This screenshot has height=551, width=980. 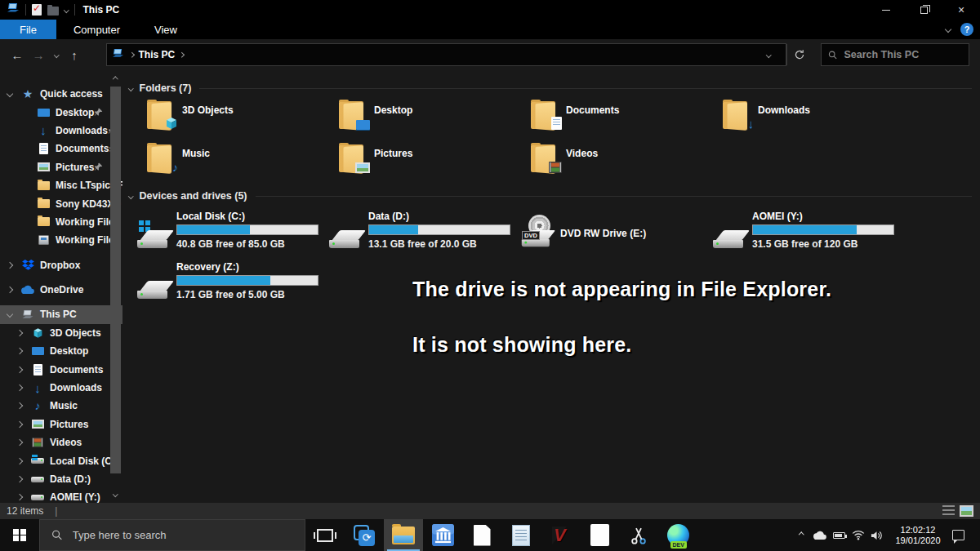 What do you see at coordinates (918, 535) in the screenshot?
I see `taskbar-clock: 12:02:12 19/01/2020` at bounding box center [918, 535].